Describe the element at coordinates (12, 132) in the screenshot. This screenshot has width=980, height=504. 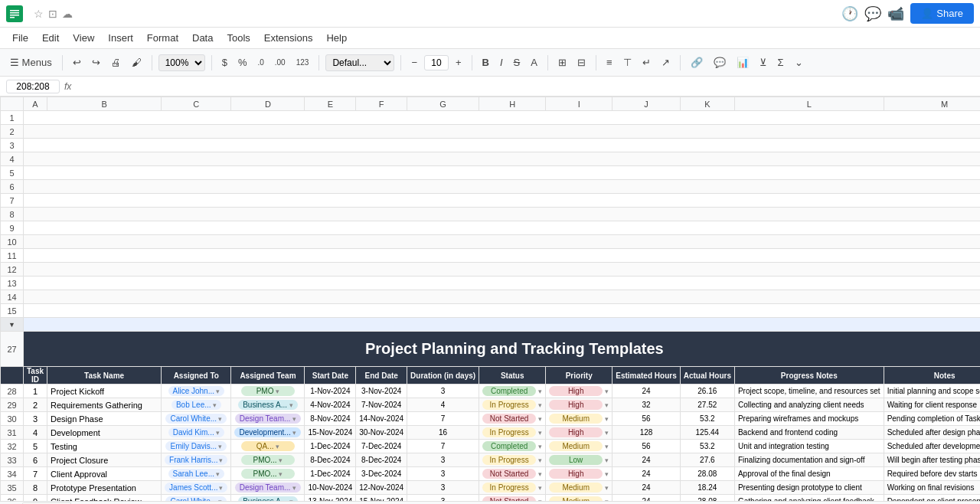
I see `row-num-2: 2` at that location.